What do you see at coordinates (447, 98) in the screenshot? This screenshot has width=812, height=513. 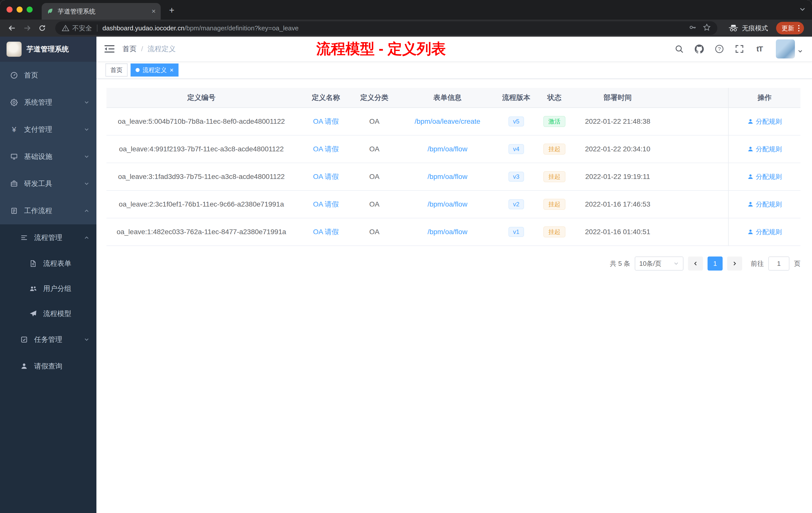 I see `column-header: 表单信息` at bounding box center [447, 98].